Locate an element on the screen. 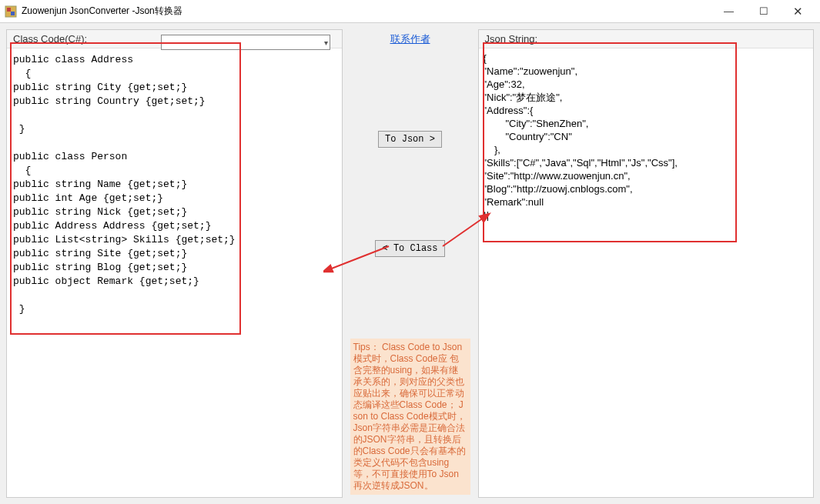 The image size is (820, 504). tips-box: Tips： Class Code to Json模式时，Class Code应 … is located at coordinates (410, 417).